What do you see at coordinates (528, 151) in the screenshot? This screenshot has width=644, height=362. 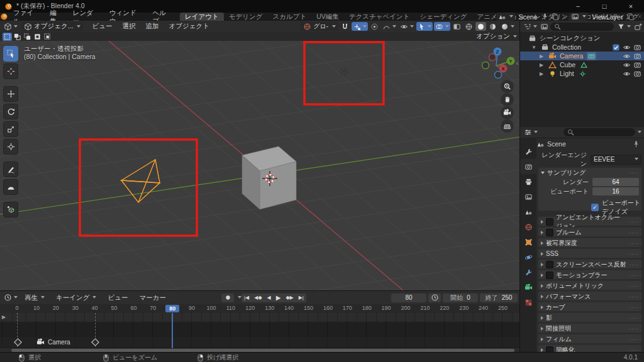 I see `properties-tab-tool` at bounding box center [528, 151].